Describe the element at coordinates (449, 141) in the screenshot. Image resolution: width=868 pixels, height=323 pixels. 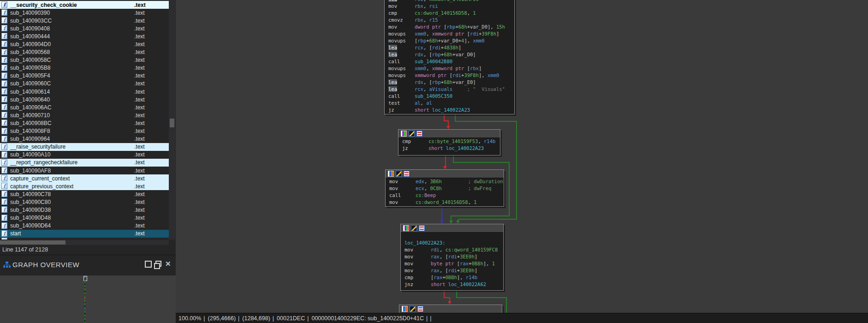
I see `asm-line: cmp cs:byte_140159F53, r14b` at that location.